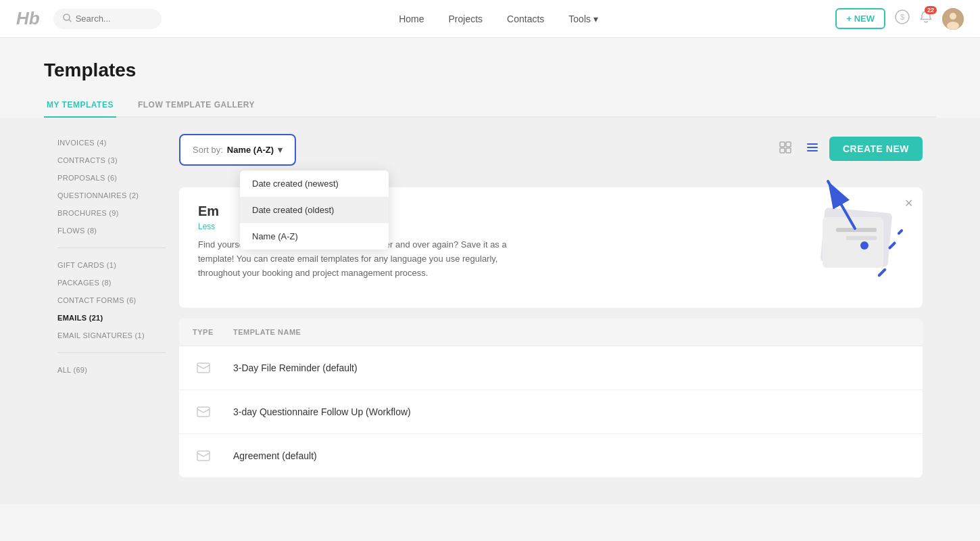  I want to click on nav-tools: Tools ▾, so click(583, 19).